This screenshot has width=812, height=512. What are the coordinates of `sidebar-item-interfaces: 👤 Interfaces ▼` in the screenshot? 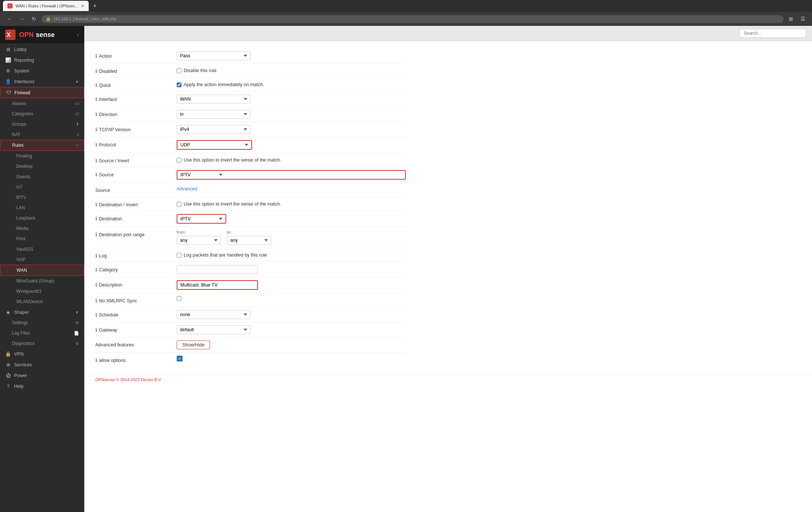 It's located at (42, 81).